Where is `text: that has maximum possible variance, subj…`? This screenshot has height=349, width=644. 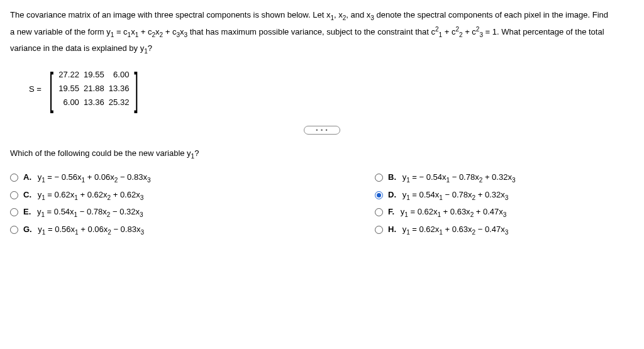 text: that has maximum possible variance, subj… is located at coordinates (311, 31).